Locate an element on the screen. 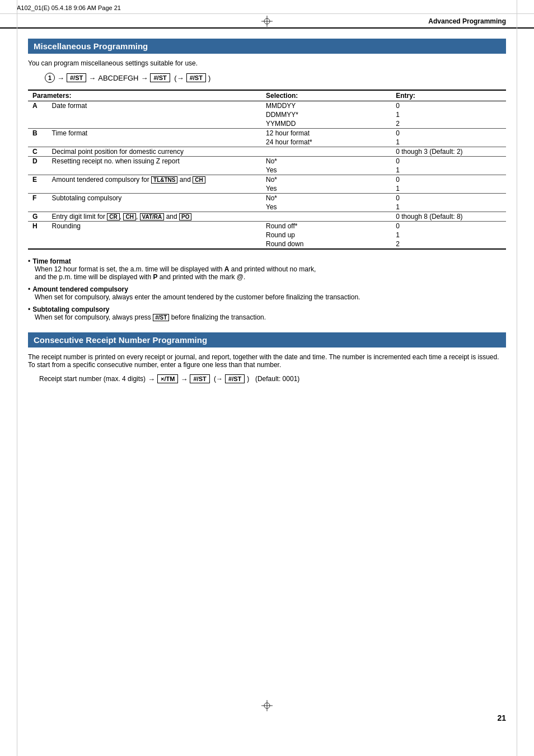 This screenshot has height=756, width=534. key-hst-consec: #/ST is located at coordinates (199, 379).